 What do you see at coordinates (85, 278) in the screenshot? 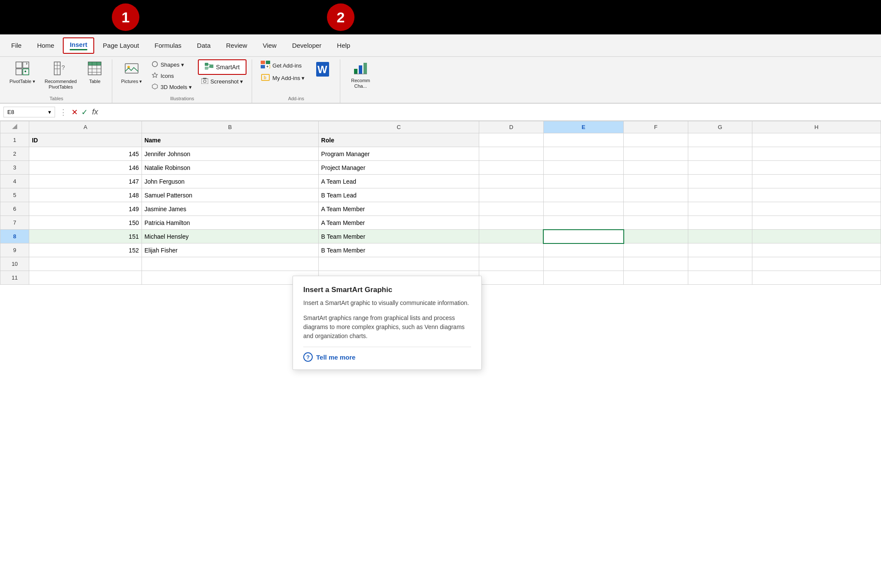
I see `cell-a11` at bounding box center [85, 278].